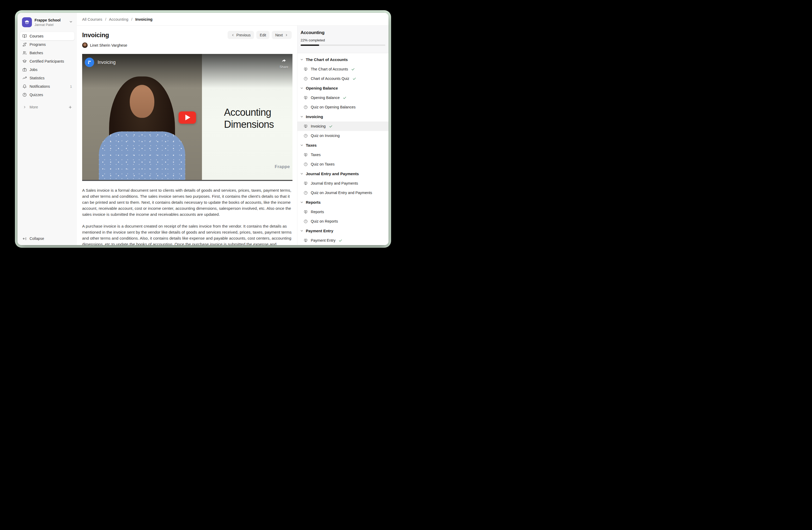 The height and width of the screenshot is (530, 812). Describe the element at coordinates (343, 231) in the screenshot. I see `outline-section-payment-entry: Payment Entry` at that location.